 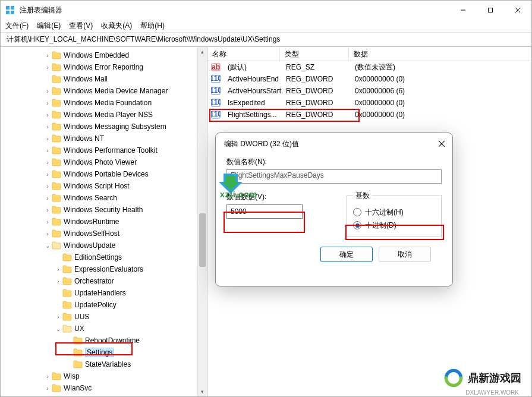 I want to click on tree-label: UpdateHandlers, so click(x=100, y=293).